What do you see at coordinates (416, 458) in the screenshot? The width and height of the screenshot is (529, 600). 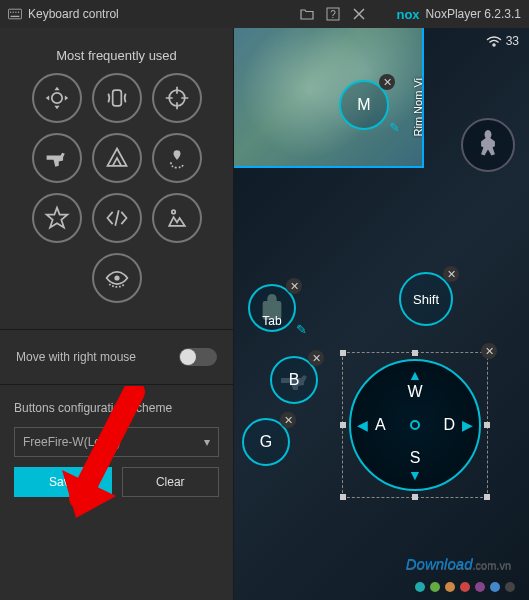 I see `dpad-key-down: S` at bounding box center [416, 458].